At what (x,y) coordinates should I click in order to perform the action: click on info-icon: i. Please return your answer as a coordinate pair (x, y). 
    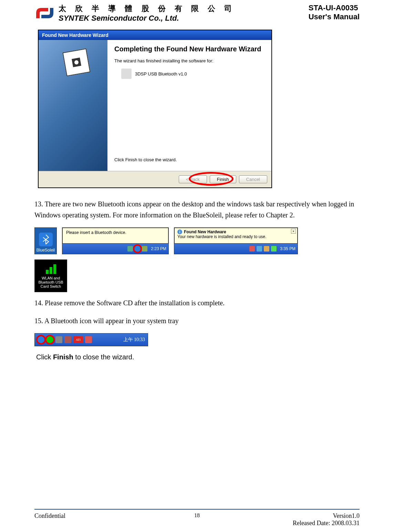
    Looking at the image, I should click on (180, 232).